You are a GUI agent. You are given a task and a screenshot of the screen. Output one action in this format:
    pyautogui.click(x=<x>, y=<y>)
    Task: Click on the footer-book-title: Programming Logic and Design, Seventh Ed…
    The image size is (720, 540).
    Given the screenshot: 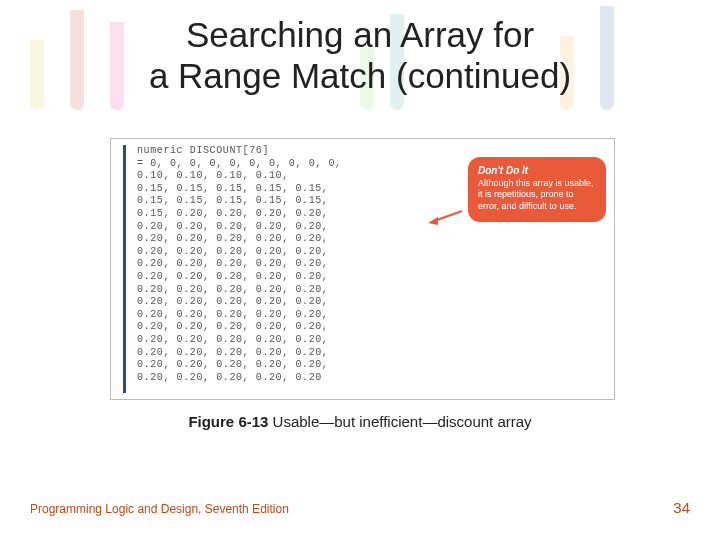 What is the action you would take?
    pyautogui.click(x=160, y=509)
    